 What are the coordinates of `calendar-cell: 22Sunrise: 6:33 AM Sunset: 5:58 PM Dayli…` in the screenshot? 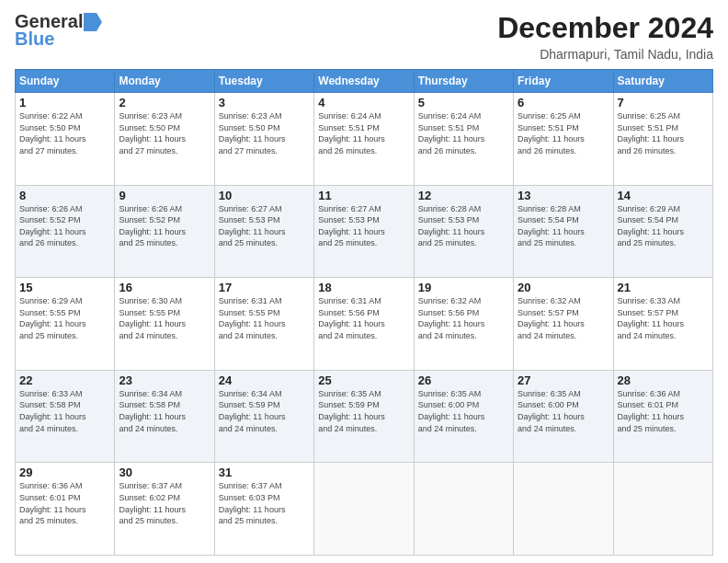 It's located at (65, 416).